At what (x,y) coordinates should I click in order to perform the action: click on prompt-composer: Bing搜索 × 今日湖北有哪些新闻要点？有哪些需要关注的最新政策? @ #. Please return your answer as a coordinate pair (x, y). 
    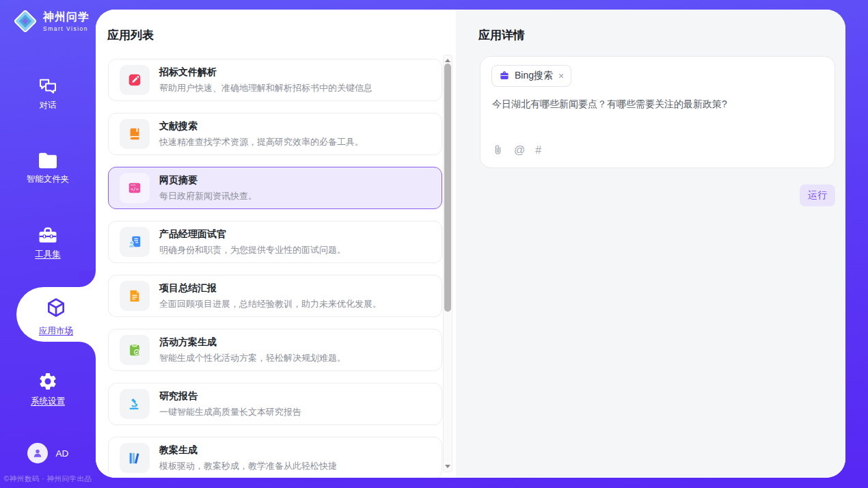
    Looking at the image, I should click on (657, 112).